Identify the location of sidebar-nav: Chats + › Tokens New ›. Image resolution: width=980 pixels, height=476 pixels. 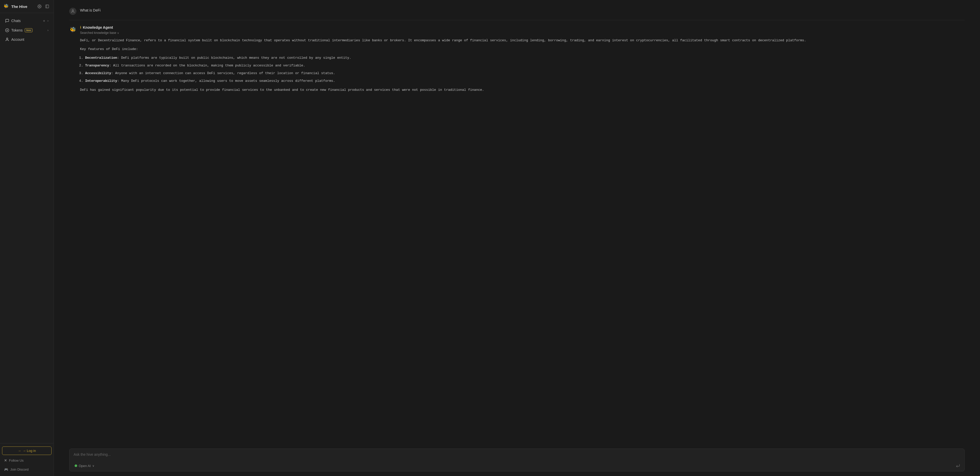
(27, 228).